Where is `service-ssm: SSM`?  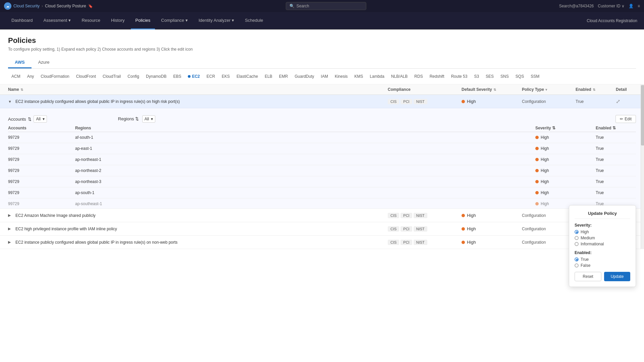
service-ssm: SSM is located at coordinates (535, 76).